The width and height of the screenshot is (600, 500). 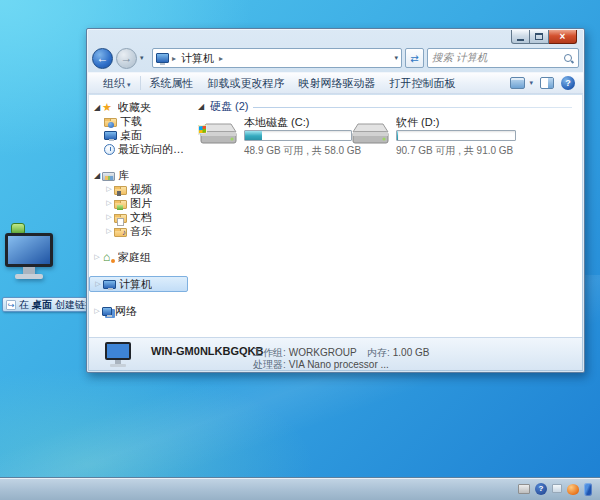 What do you see at coordinates (117, 84) in the screenshot?
I see `organize-button: 组织` at bounding box center [117, 84].